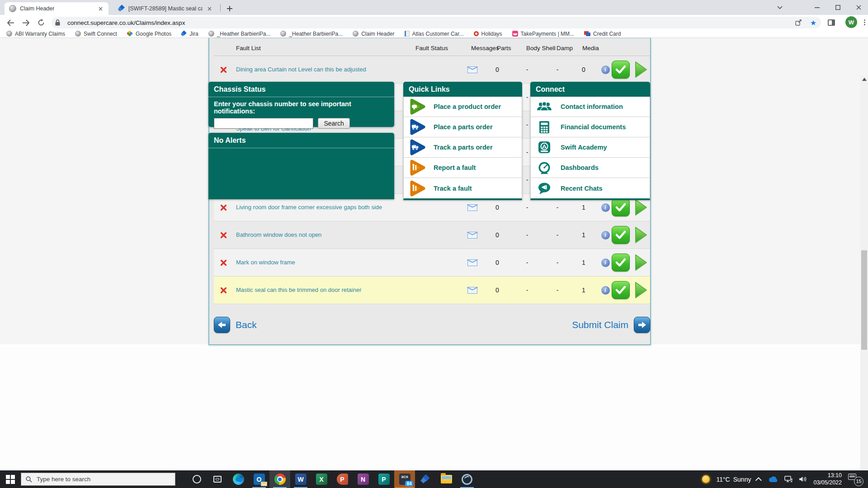 The image size is (868, 488). Describe the element at coordinates (590, 107) in the screenshot. I see `link-contact-information: Contact information` at that location.